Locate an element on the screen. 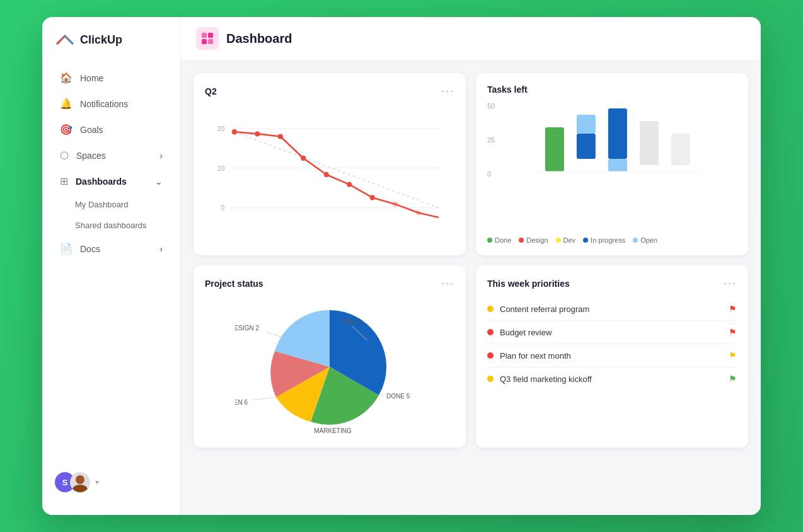  legend-open: Open is located at coordinates (645, 240).